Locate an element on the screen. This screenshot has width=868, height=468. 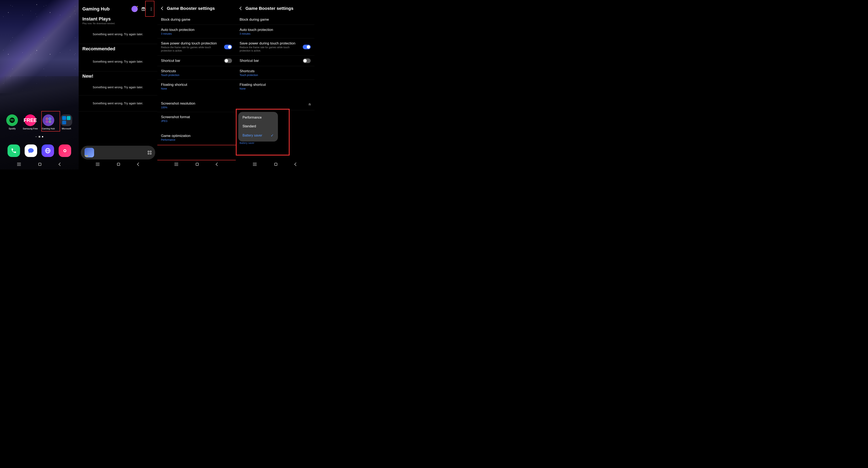
optimization-dropdown: Performance Standard Battery saver ✓ is located at coordinates (258, 127).